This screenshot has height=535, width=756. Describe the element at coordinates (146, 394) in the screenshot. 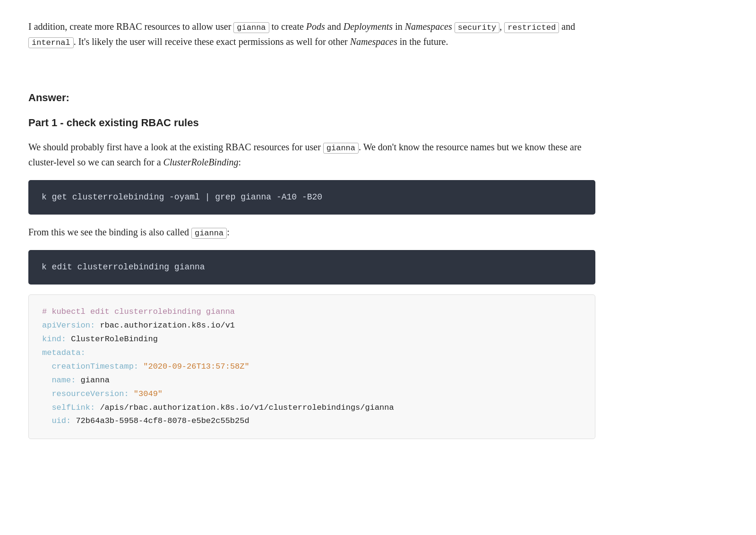

I see `yaml-resourceversion-val: "3049"` at that location.